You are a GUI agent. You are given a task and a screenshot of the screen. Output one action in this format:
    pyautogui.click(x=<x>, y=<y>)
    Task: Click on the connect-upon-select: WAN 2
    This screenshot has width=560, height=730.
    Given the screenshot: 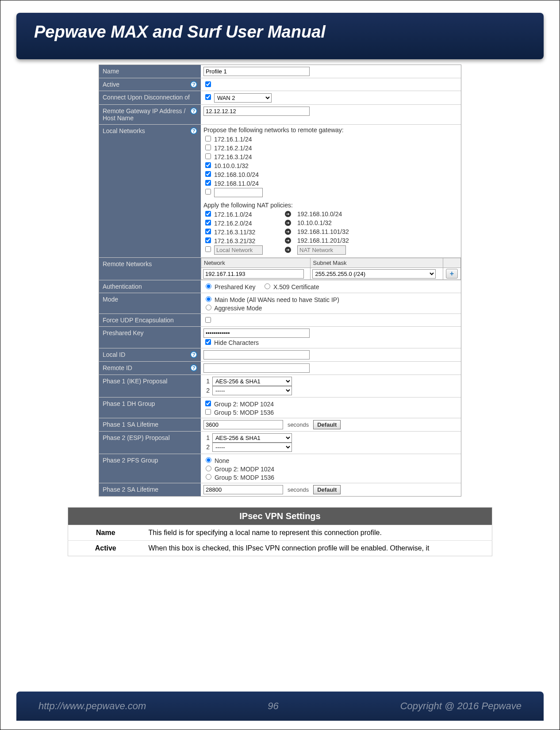 What is the action you would take?
    pyautogui.click(x=243, y=98)
    